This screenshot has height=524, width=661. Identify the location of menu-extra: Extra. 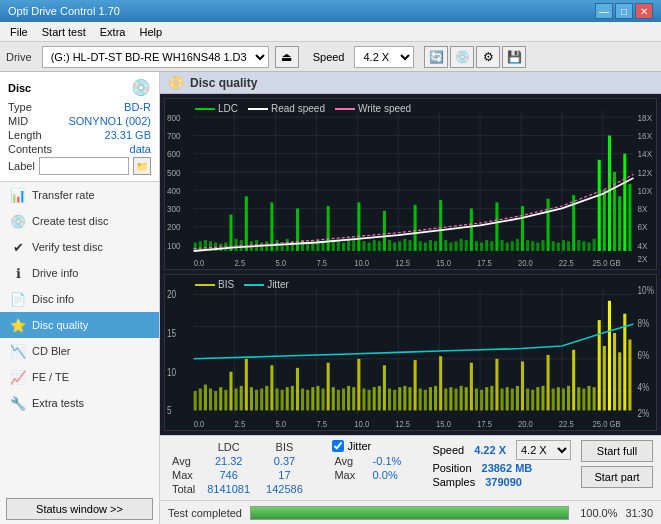
(113, 32).